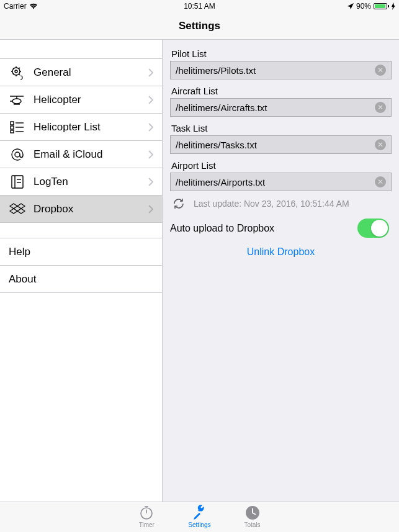  Describe the element at coordinates (381, 6) in the screenshot. I see `battery-icon` at that location.